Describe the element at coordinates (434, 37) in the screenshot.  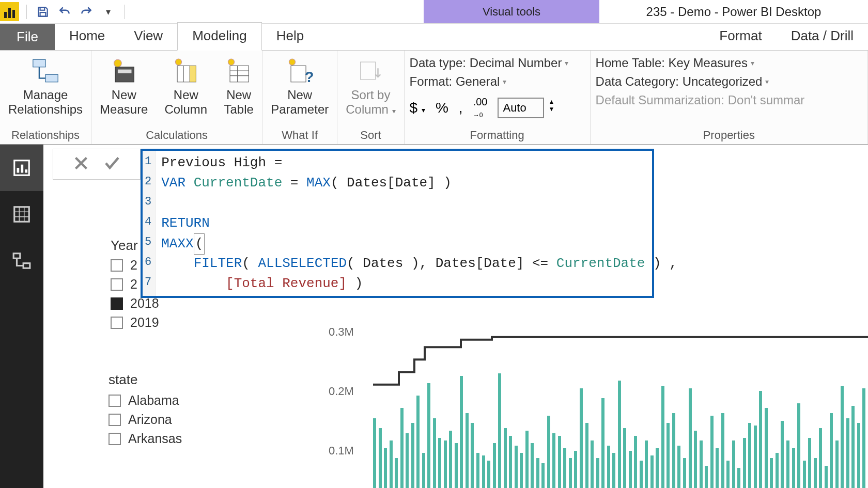
I see `ribbon-tabs: File Home View Modeling Help Format Data…` at that location.